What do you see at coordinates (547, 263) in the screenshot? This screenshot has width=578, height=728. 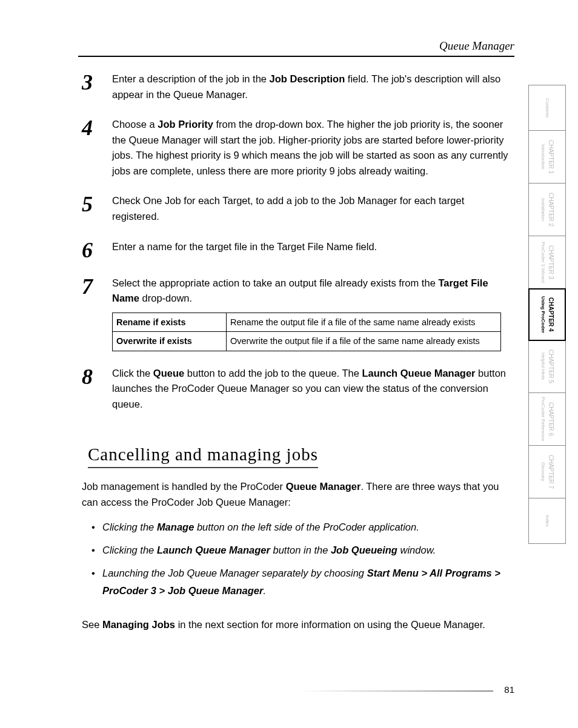 I see `chapter-tab: CHAPTER 3ProCoder 3 Wizard` at bounding box center [547, 263].